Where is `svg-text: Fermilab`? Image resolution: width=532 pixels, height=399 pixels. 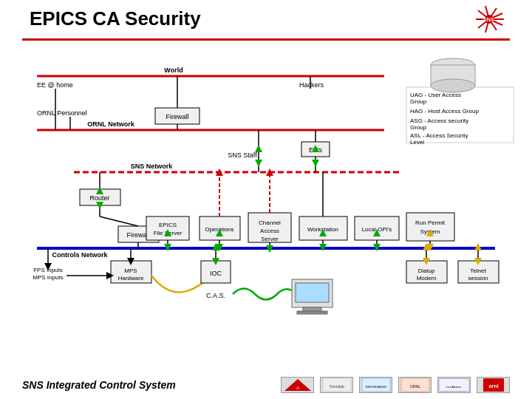 svg-text: Fermilab is located at coordinates (337, 386).